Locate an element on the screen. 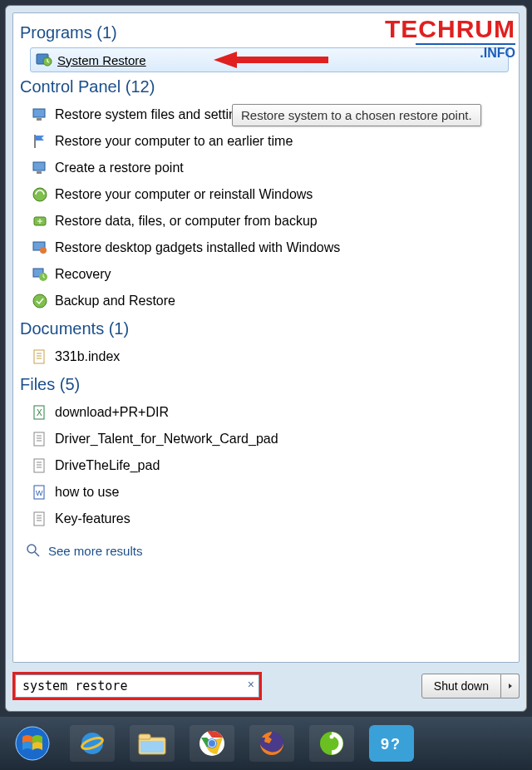 The height and width of the screenshot is (770, 532). file-item-download-pr-dir: X download+PR+DIR is located at coordinates (266, 412).